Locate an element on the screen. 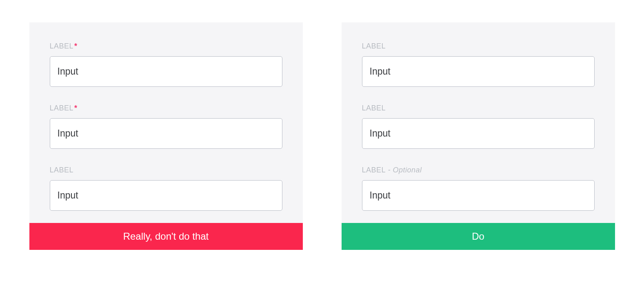  do-footer-banner: Do is located at coordinates (478, 236).